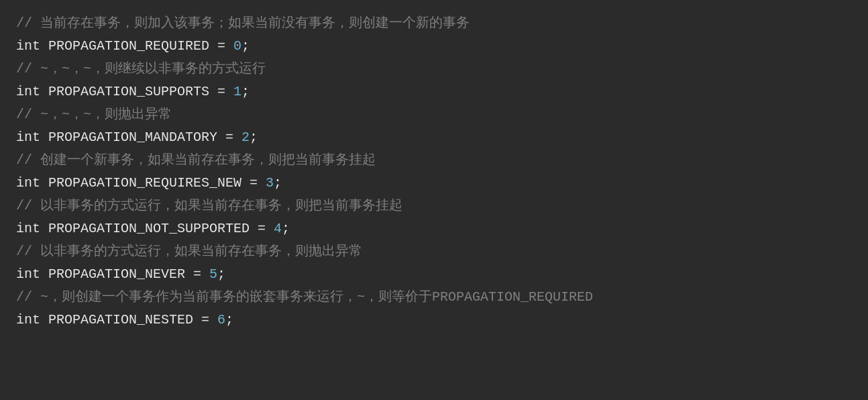  What do you see at coordinates (266, 183) in the screenshot?
I see `number-token: 3` at bounding box center [266, 183].